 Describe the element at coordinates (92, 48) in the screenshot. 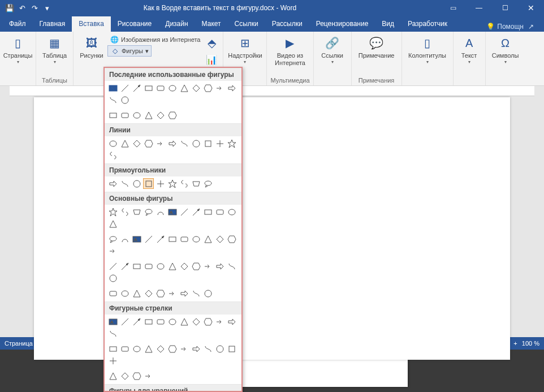

I see `pictures-button: 🖼 Рисунки` at that location.